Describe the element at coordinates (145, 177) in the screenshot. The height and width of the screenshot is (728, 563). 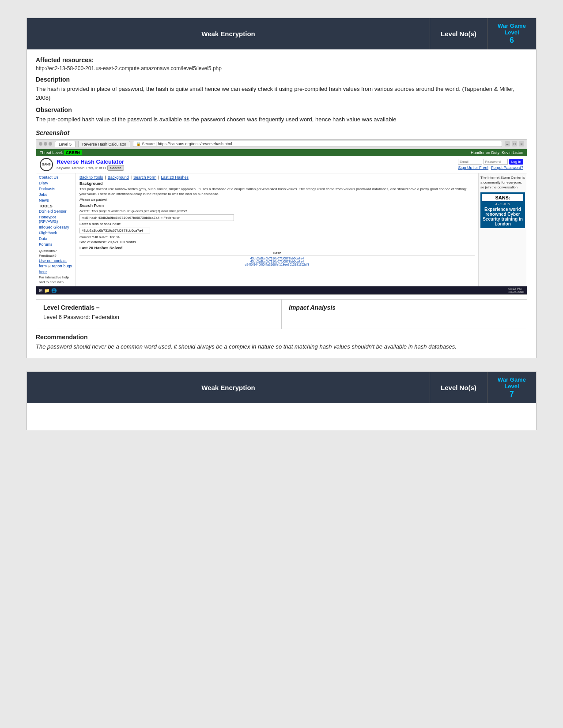
I see `search-form-link: Search Form` at that location.